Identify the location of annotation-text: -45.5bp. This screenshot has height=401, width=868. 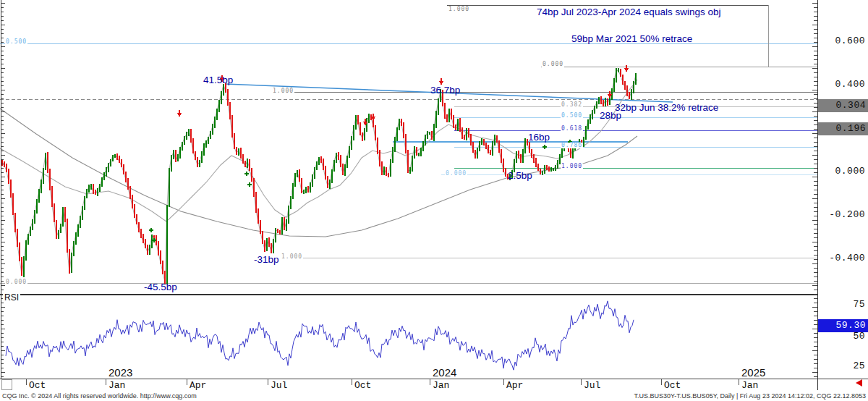
(161, 287).